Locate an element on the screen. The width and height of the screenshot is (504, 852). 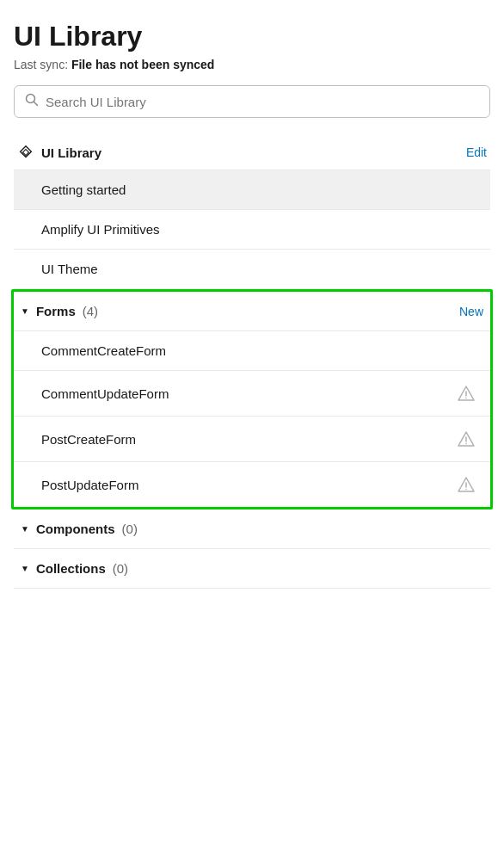
forms-triangle-icon: ▼ is located at coordinates (25, 312).